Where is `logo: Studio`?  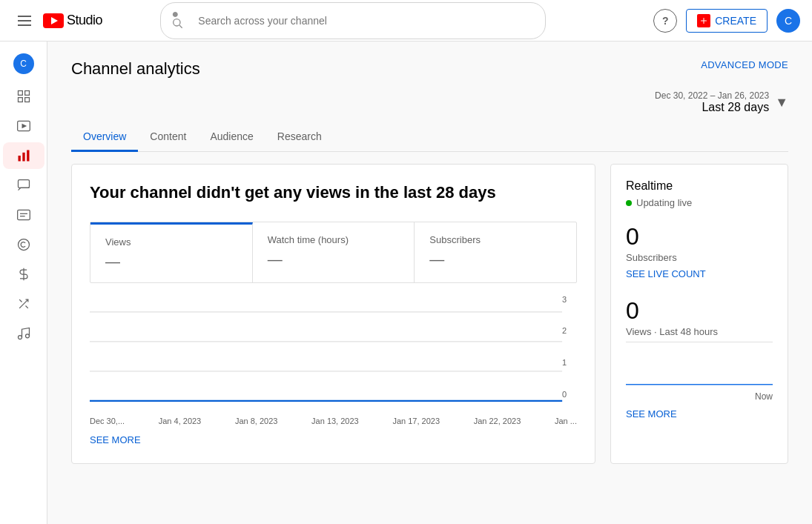 logo: Studio is located at coordinates (73, 21).